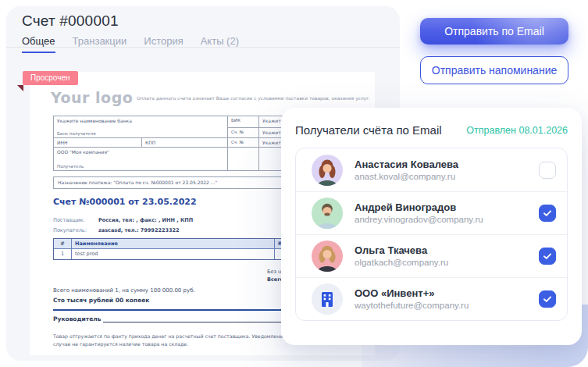 Image resolution: width=588 pixels, height=367 pixels. I want to click on invoice-logo: Your logo, so click(92, 98).